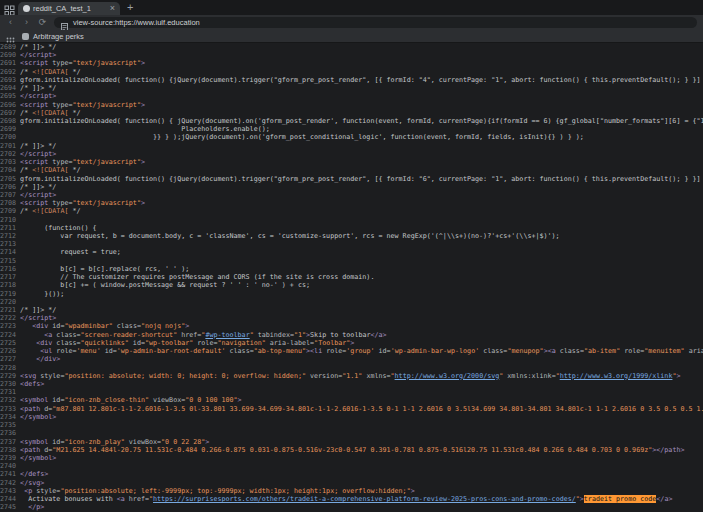  Describe the element at coordinates (69, 8) in the screenshot. I see `browser-tab: reddit_CA_test_1 ×` at that location.